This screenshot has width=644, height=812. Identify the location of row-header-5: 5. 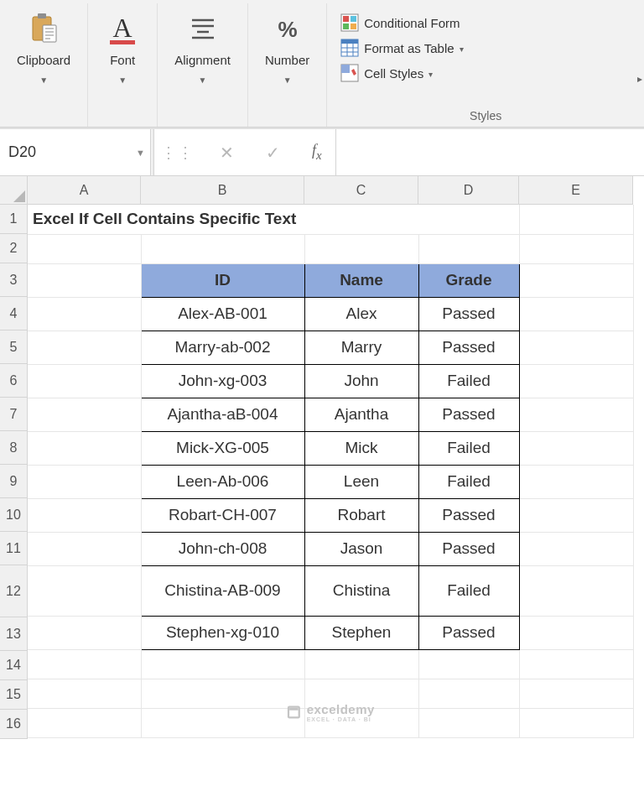
(13, 347).